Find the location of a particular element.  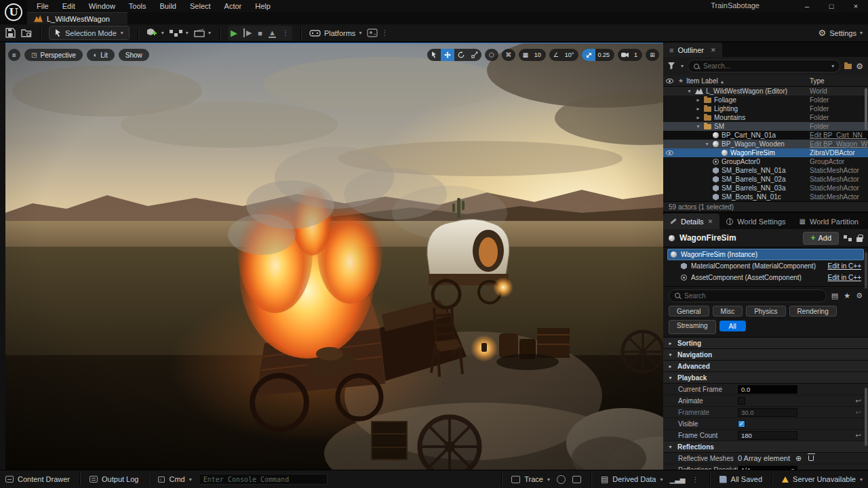

lock-icon is located at coordinates (860, 240).